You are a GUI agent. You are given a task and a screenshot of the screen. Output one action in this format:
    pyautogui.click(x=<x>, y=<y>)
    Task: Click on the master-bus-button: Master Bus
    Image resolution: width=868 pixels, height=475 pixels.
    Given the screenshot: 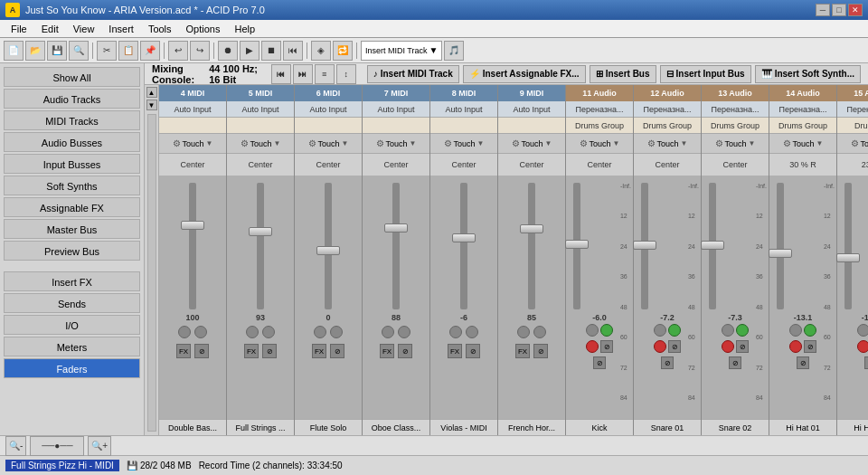 What is the action you would take?
    pyautogui.click(x=72, y=229)
    